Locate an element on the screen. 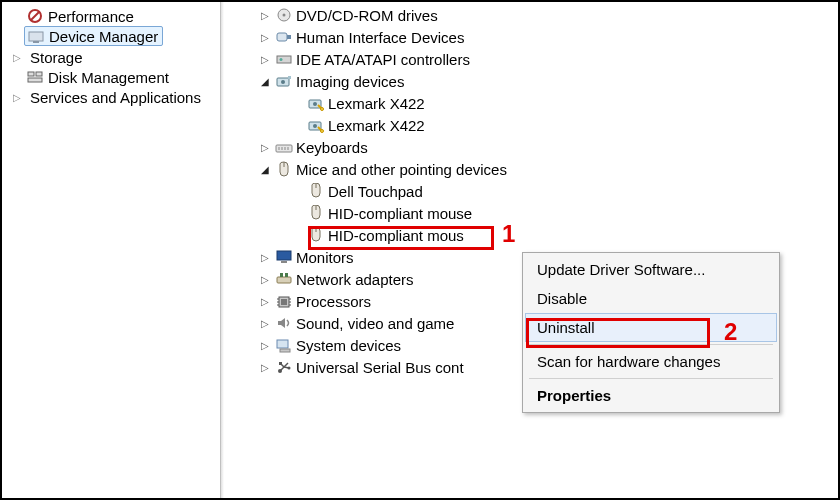 The image size is (840, 500). nav-disk-management: Disk Management is located at coordinates (122, 77).